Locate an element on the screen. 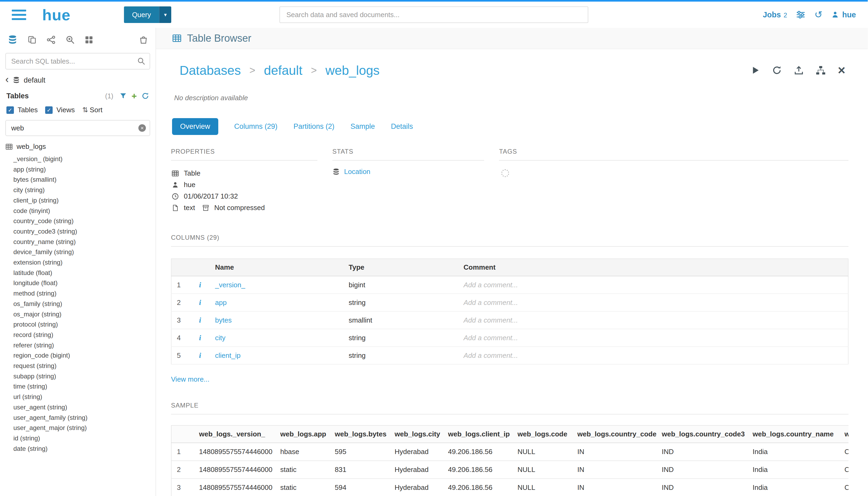 Image resolution: width=868 pixels, height=496 pixels. view-more-link: View more... is located at coordinates (190, 379).